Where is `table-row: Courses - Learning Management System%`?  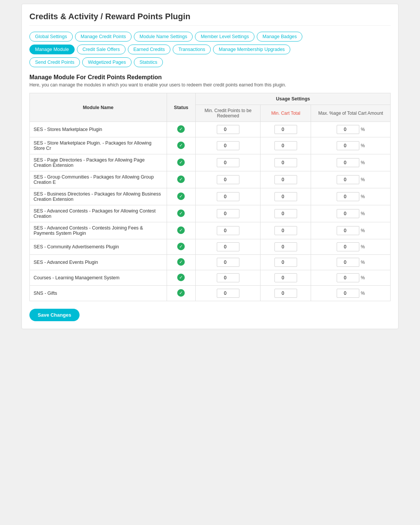 table-row: Courses - Learning Management System% is located at coordinates (210, 278).